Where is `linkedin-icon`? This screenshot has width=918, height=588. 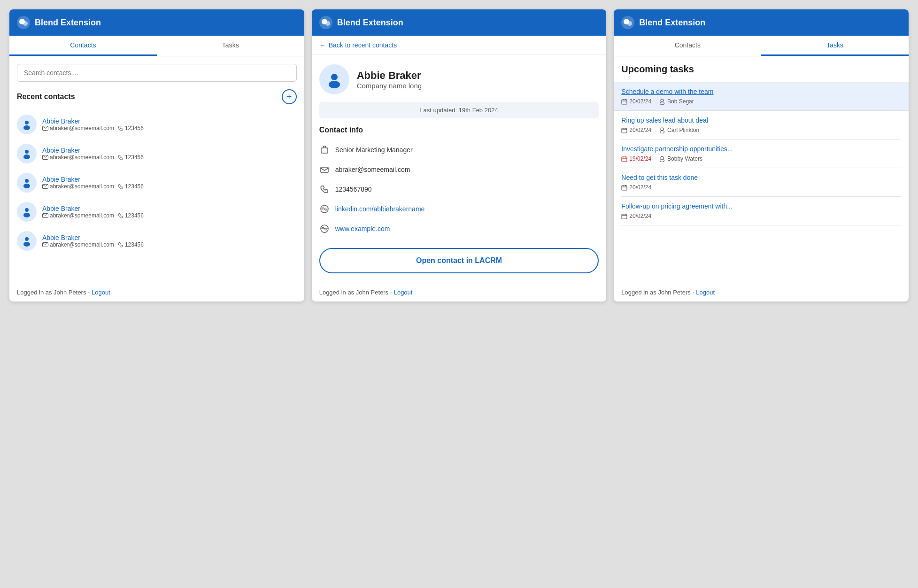 linkedin-icon is located at coordinates (324, 209).